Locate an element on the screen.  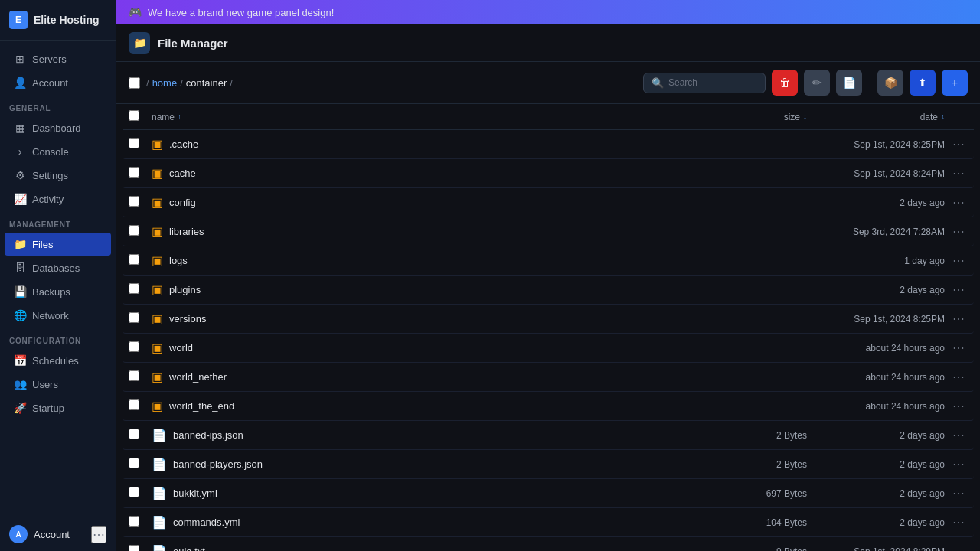
table-row: ▣ versions Sep 1st, 2024 8:25PM ⋯ is located at coordinates (548, 319).